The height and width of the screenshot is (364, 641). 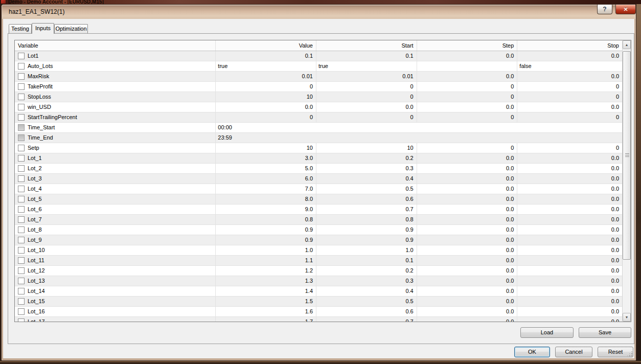 What do you see at coordinates (318, 291) in the screenshot?
I see `table-row: Lot_14 1.4 0.4 0.0 0.0` at bounding box center [318, 291].